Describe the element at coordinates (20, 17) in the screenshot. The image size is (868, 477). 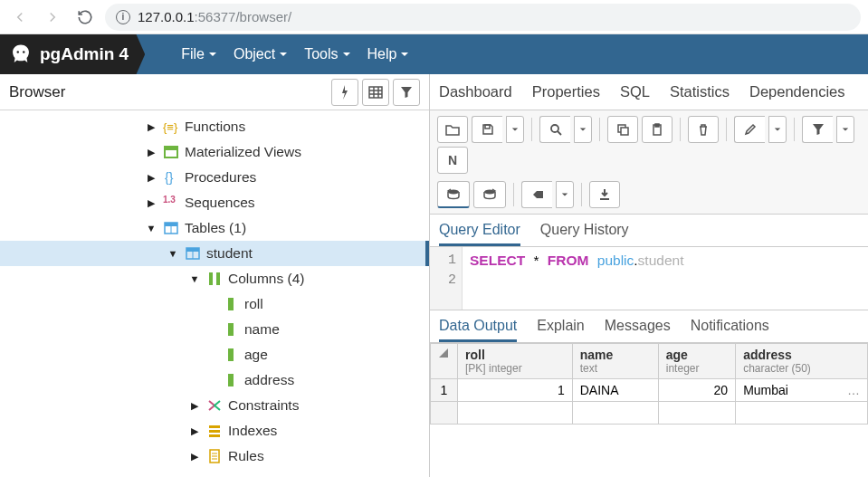
I see `nav-back-button` at that location.